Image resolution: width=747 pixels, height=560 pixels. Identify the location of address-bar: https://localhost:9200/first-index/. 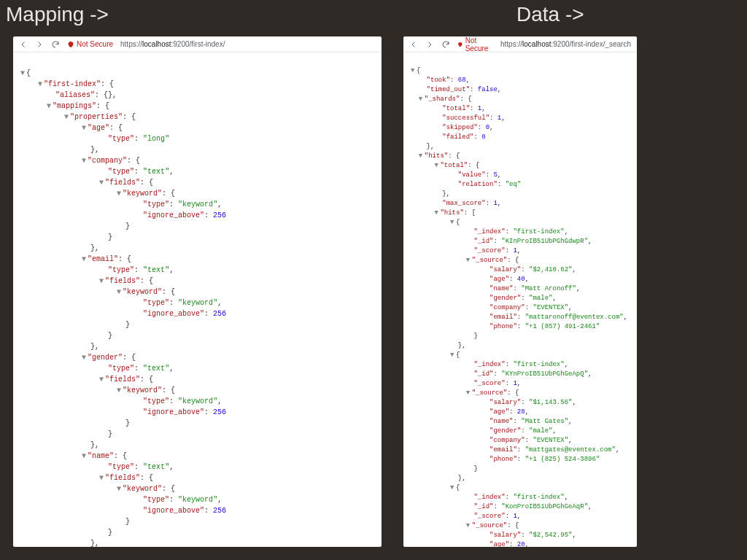
(172, 44).